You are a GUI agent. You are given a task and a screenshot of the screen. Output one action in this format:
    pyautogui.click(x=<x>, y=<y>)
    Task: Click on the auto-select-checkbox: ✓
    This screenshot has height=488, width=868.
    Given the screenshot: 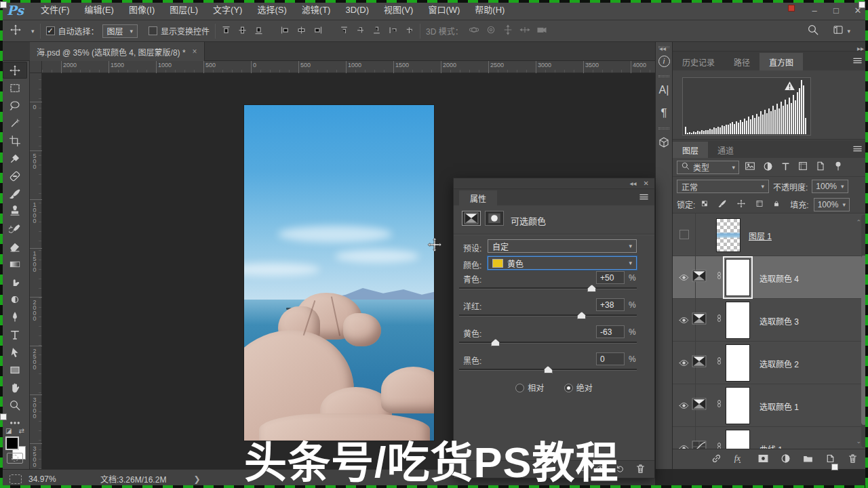 What is the action you would take?
    pyautogui.click(x=50, y=31)
    